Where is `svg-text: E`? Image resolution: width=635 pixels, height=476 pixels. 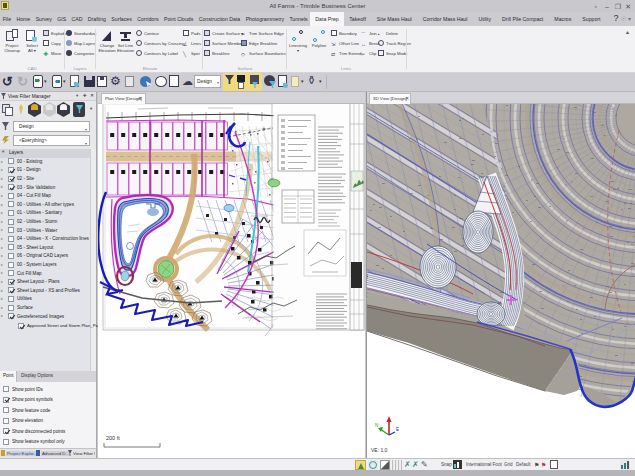 svg-text: E is located at coordinates (398, 430).